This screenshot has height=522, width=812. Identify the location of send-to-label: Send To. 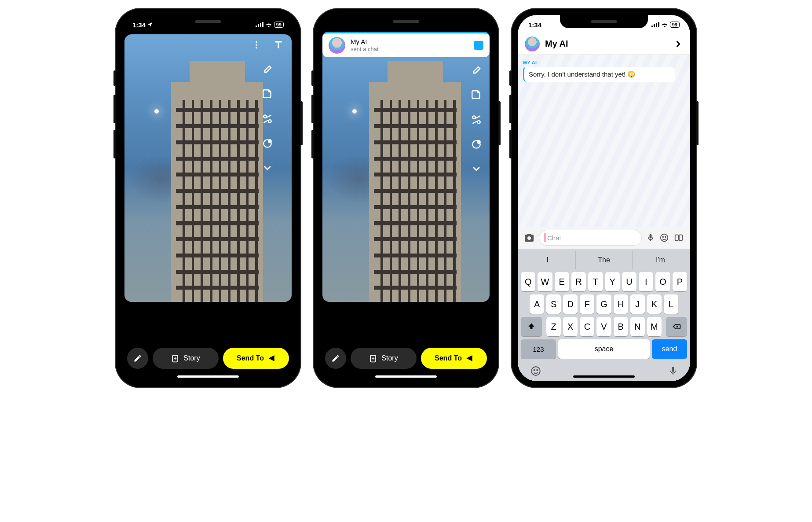
(250, 358).